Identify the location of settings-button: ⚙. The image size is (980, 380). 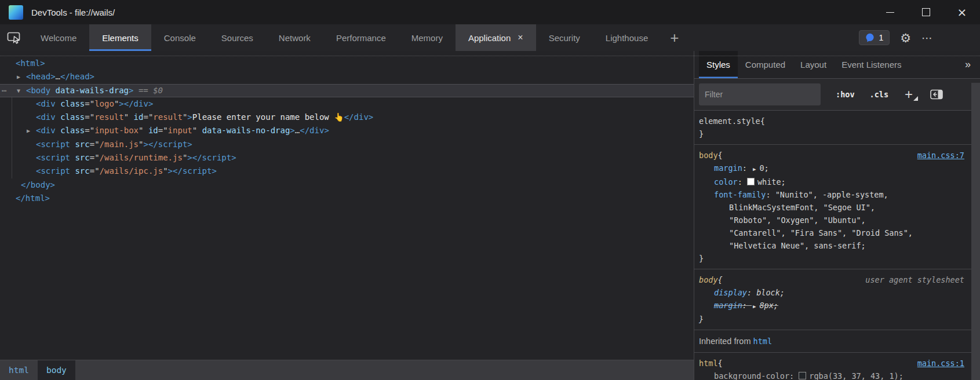
(905, 38).